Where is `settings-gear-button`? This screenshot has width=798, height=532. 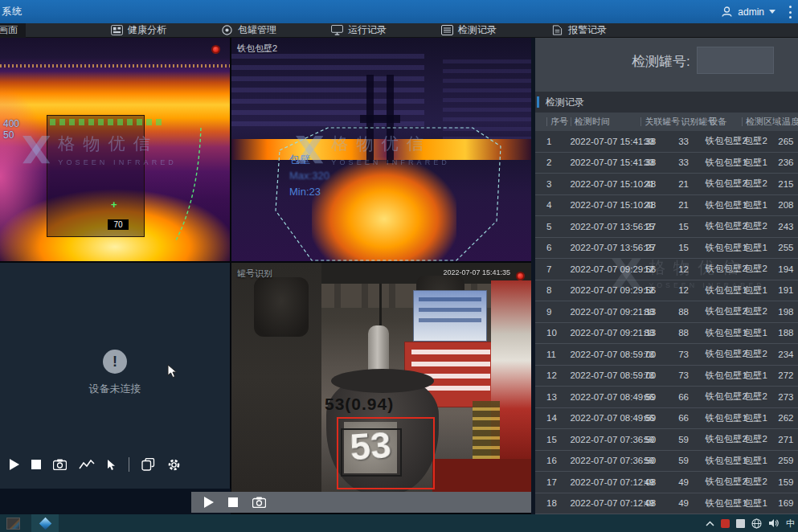
settings-gear-button is located at coordinates (174, 464).